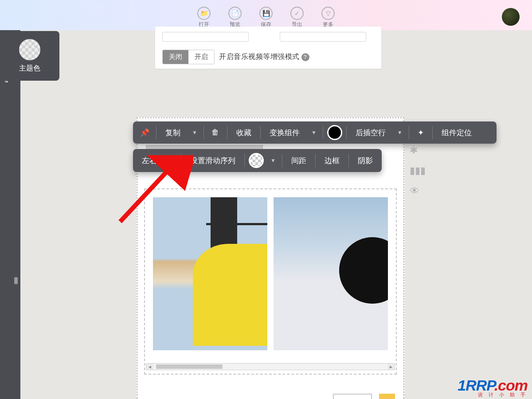  What do you see at coordinates (264, 57) in the screenshot?
I see `enhance-hint: 开启音乐视频等增强模式 ?` at bounding box center [264, 57].